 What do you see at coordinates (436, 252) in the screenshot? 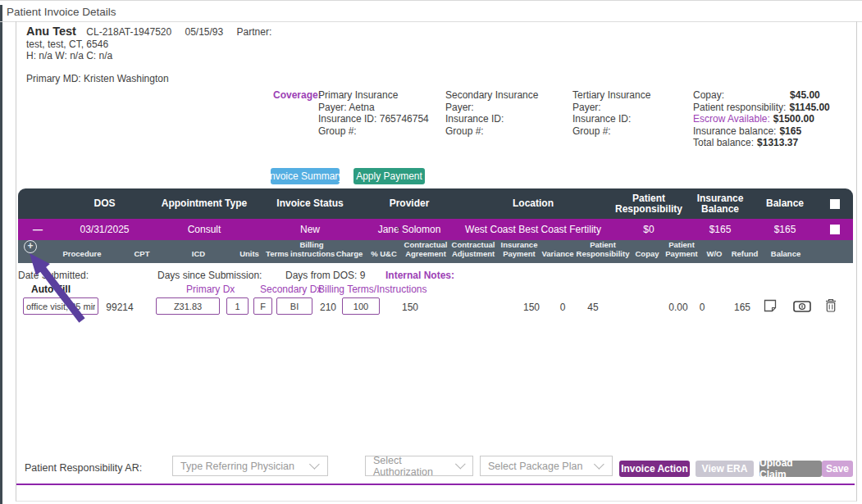
I see `line-item-column-header: + Procedure CPT ICD Units Terms Billing …` at bounding box center [436, 252].